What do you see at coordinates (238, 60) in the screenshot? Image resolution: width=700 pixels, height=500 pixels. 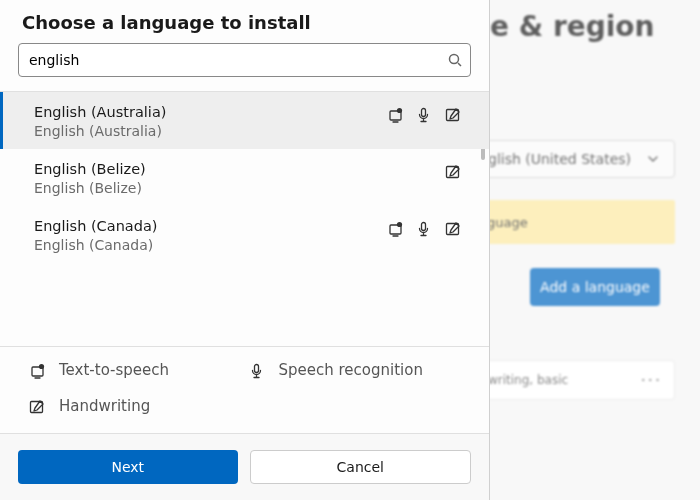 I see `search-input` at bounding box center [238, 60].